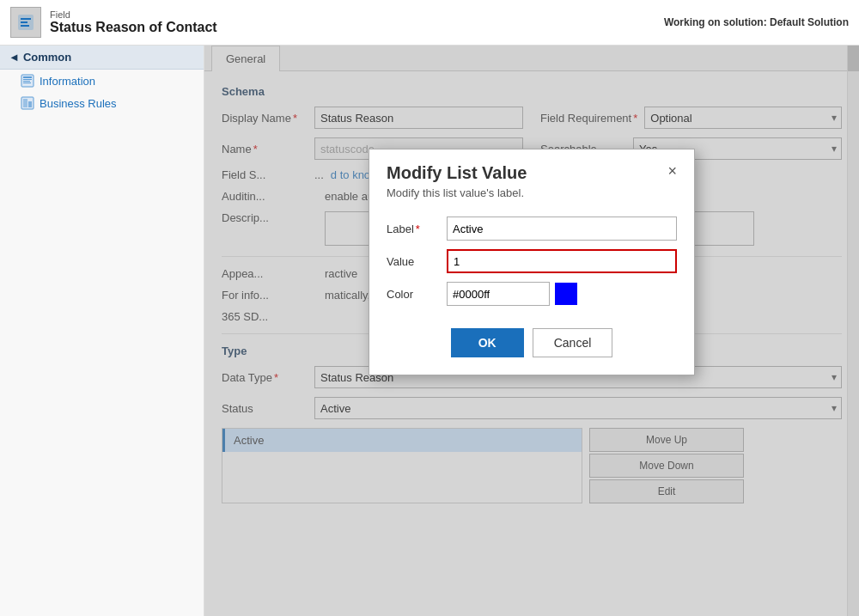  I want to click on modal-close-button: ×, so click(672, 171).